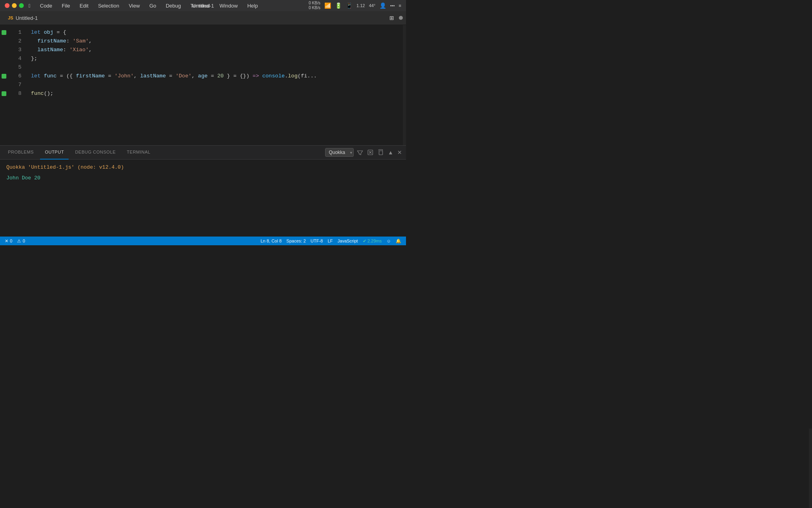 The height and width of the screenshot is (508, 812). What do you see at coordinates (203, 6) in the screenshot?
I see `window-title: Untitled-1` at bounding box center [203, 6].